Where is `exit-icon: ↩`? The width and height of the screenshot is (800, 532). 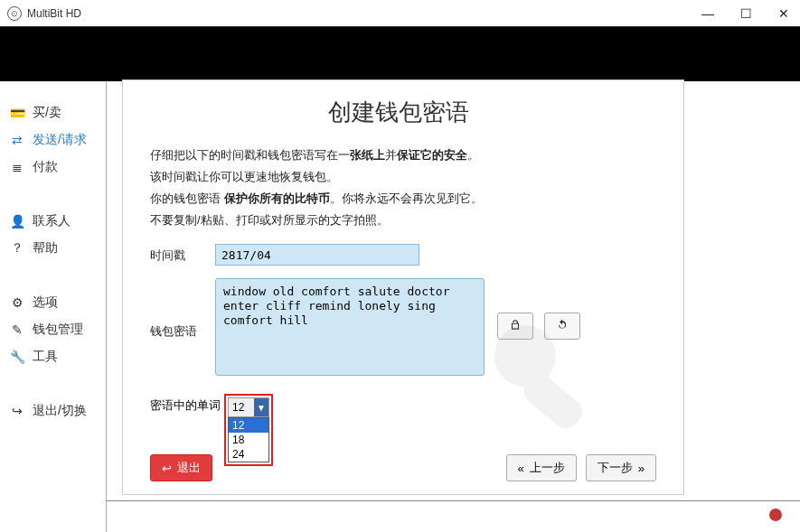
exit-icon: ↩ is located at coordinates (166, 468).